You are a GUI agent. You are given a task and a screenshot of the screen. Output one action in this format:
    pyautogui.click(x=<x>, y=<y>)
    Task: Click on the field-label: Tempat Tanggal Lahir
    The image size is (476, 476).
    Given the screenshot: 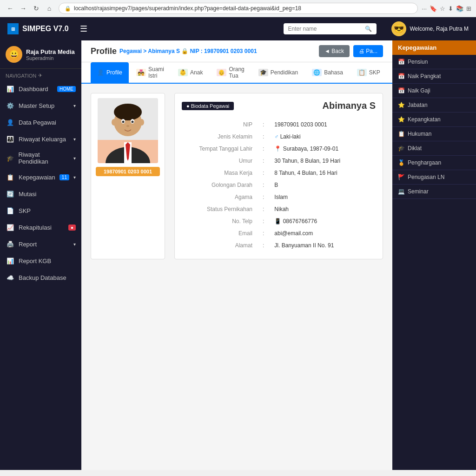 What is the action you would take?
    pyautogui.click(x=220, y=149)
    